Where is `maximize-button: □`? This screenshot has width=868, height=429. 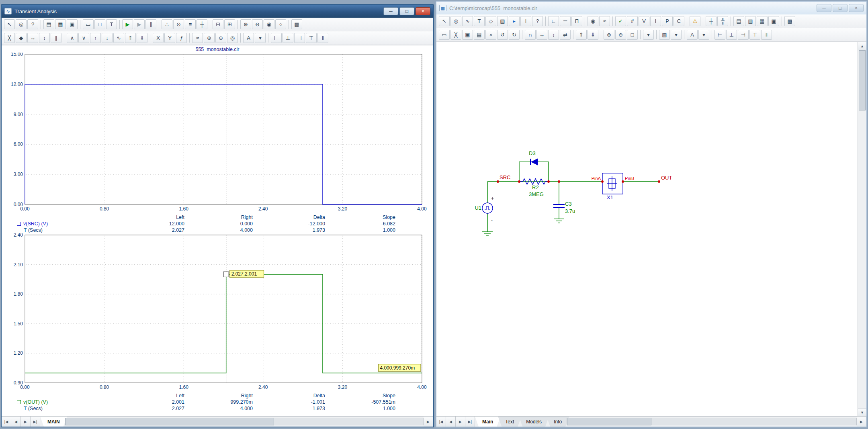
maximize-button: □ is located at coordinates (840, 8).